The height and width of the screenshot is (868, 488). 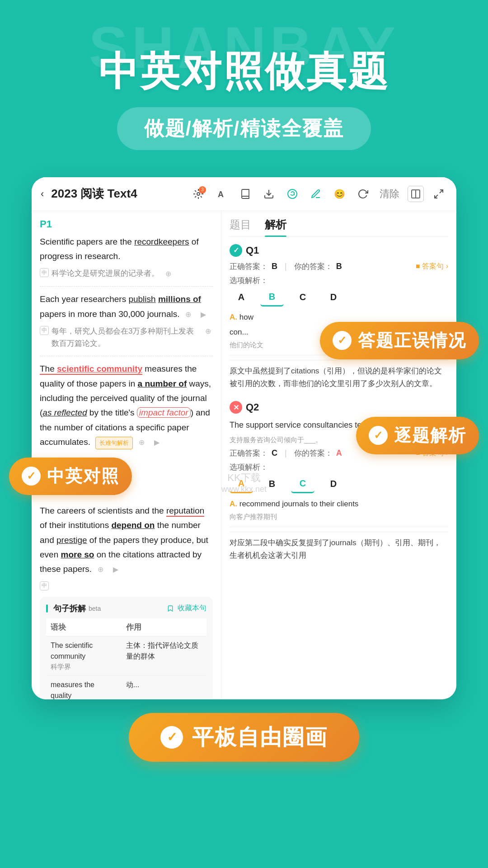 What do you see at coordinates (114, 443) in the screenshot?
I see `long-analysis-tag: 长难句解析` at bounding box center [114, 443].